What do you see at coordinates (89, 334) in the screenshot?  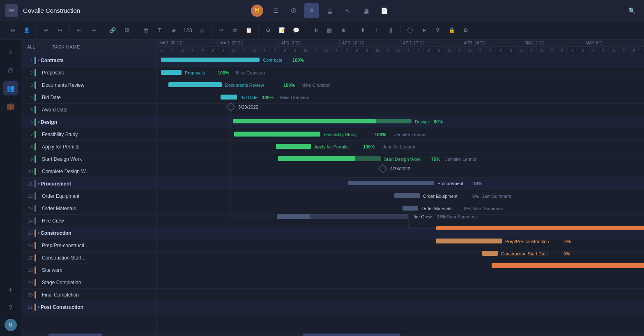 I see `task-list-scrollbar` at bounding box center [89, 334].